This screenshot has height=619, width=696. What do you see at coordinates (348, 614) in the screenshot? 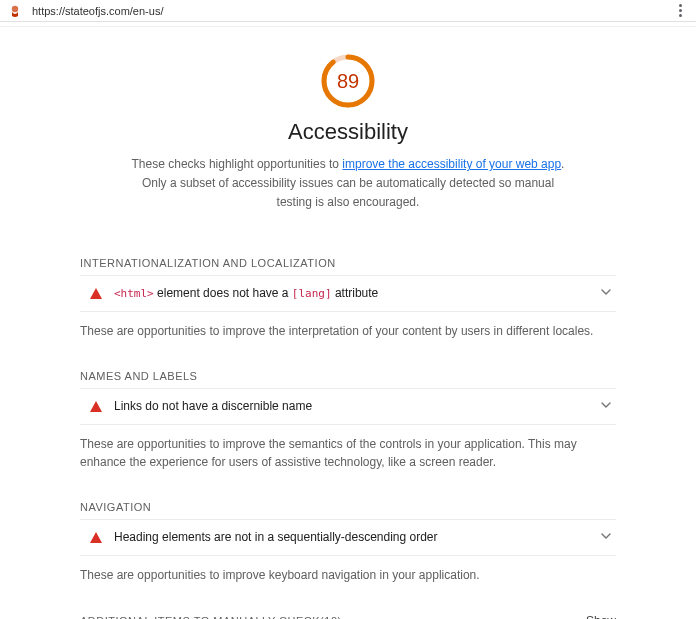
I see `section-header-manual: ADDITIONAL ITEMS TO MANUALLY CHECK (10) …` at bounding box center [348, 614].